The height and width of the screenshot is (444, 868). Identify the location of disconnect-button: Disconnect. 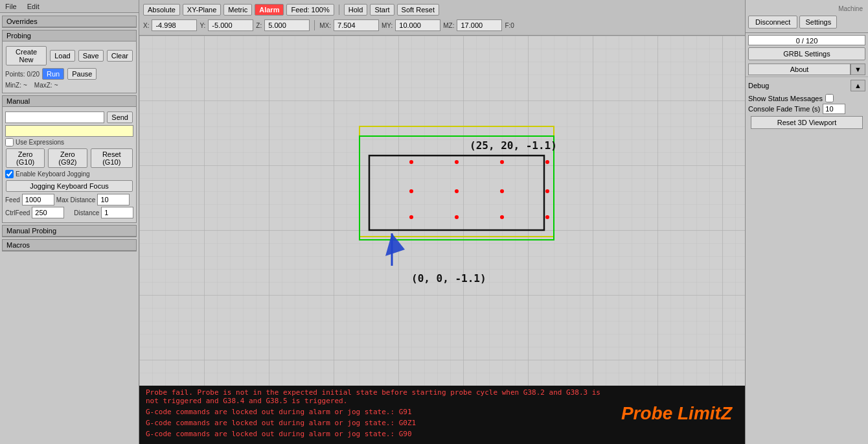
(773, 22).